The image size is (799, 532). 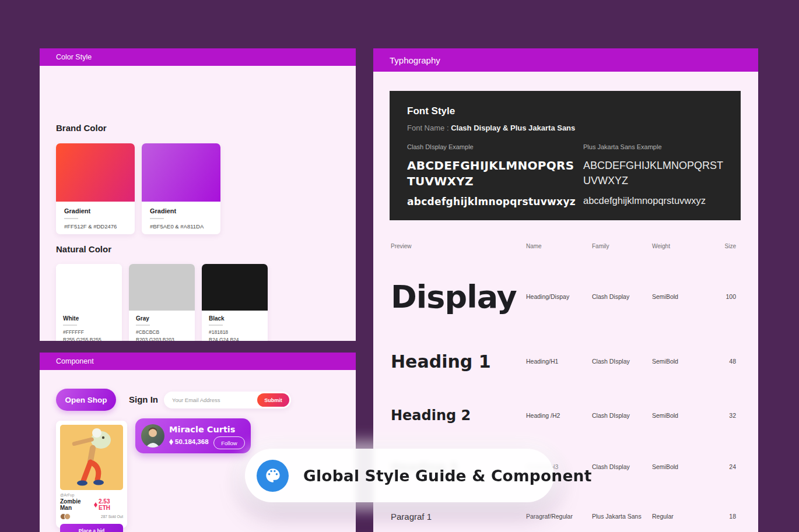 What do you see at coordinates (162, 332) in the screenshot?
I see `swatch-hex: #CBCBCB` at bounding box center [162, 332].